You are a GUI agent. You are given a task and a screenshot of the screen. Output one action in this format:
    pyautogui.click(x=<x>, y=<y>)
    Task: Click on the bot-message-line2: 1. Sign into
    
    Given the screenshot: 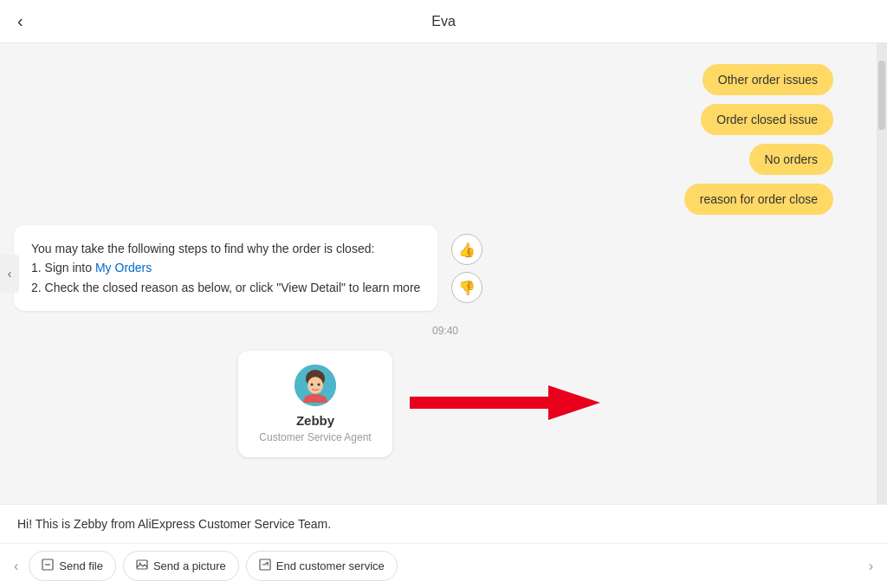 What is the action you would take?
    pyautogui.click(x=63, y=268)
    